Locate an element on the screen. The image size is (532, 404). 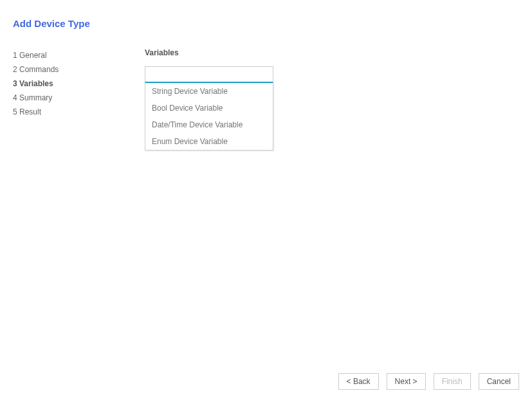
variables-label: Variables is located at coordinates (338, 53).